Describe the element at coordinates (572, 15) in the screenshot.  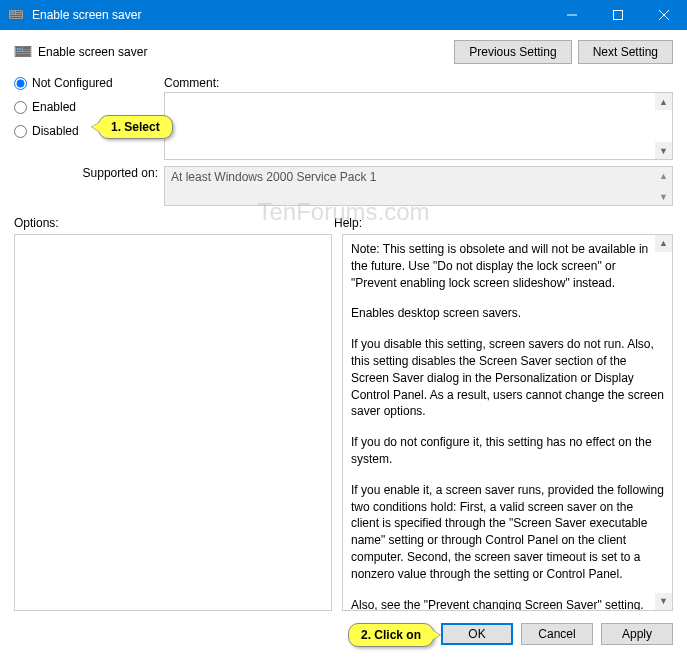
I see `minimize-button` at that location.